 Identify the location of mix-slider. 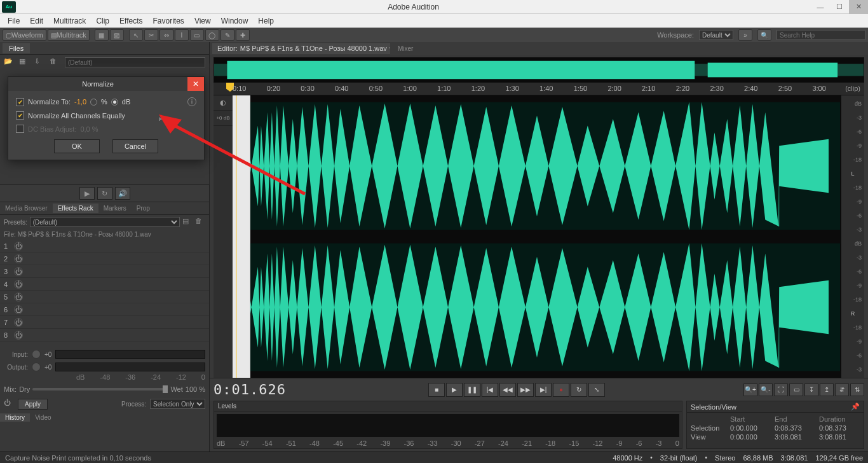
(100, 389).